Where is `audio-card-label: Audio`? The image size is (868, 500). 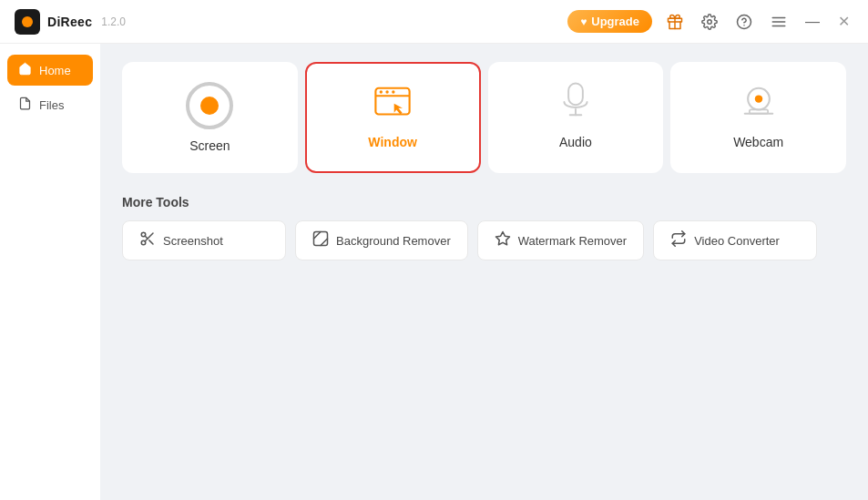 audio-card-label: Audio is located at coordinates (576, 142).